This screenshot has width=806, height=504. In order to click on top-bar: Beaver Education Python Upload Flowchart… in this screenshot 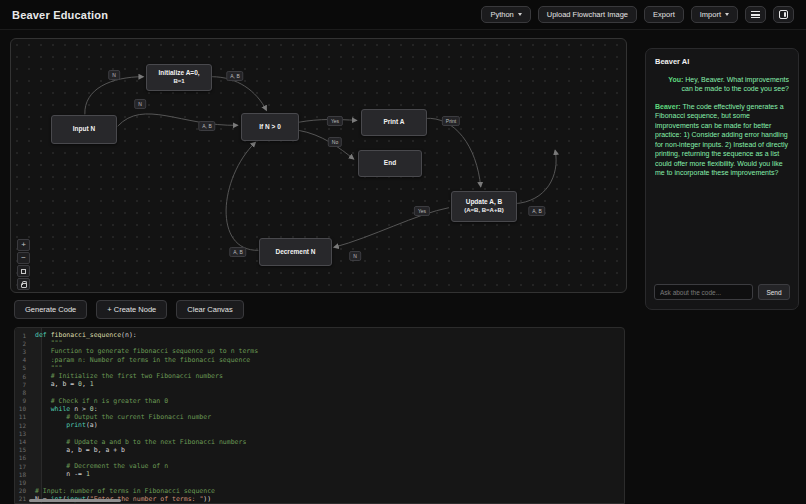, I will do `click(403, 15)`.